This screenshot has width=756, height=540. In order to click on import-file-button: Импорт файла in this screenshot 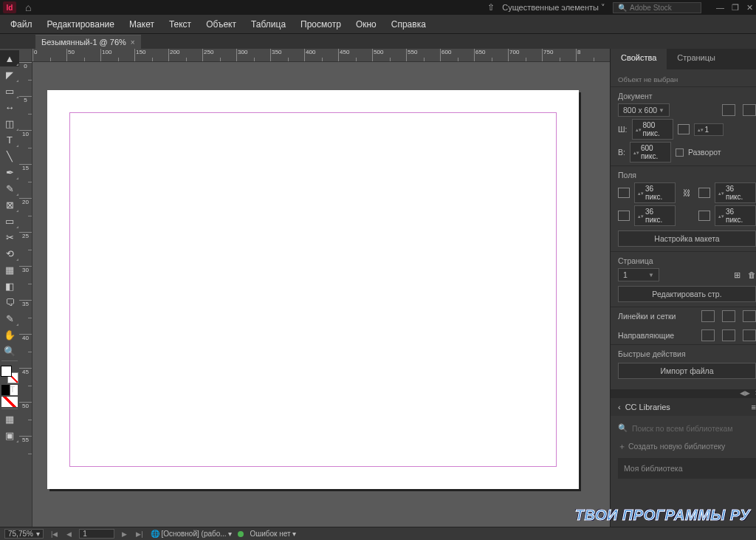, I will do `click(687, 371)`.